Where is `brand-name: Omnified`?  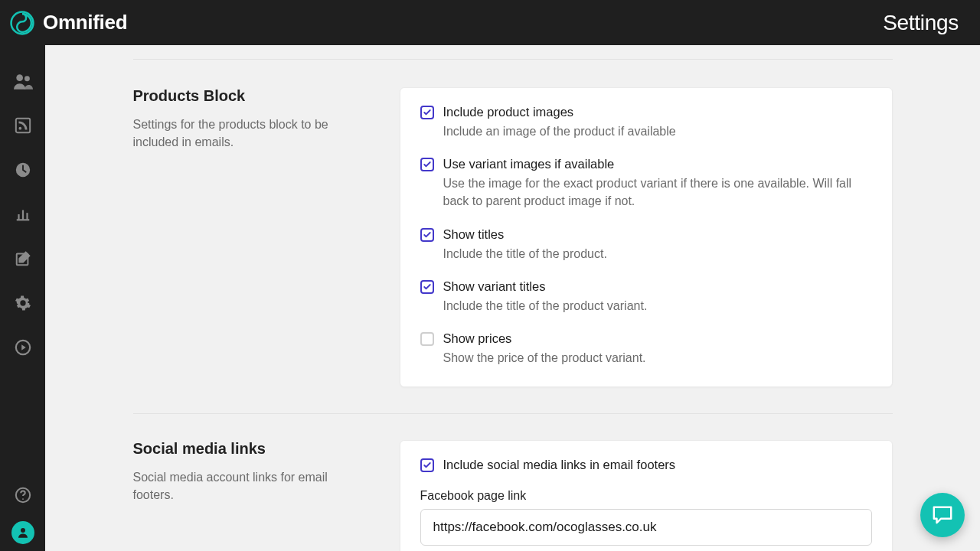
brand-name: Omnified is located at coordinates (85, 23).